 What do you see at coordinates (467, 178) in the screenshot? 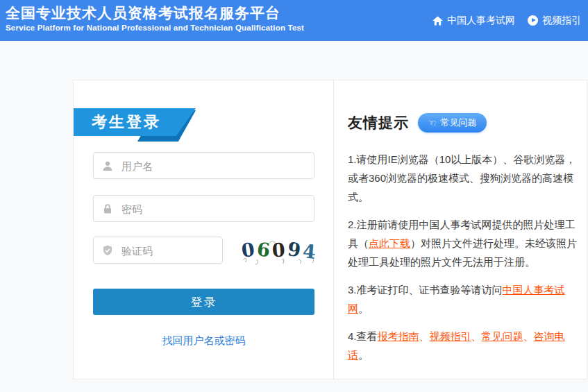
I see `tip-item-1: 1.请使用IE浏览器（10以上版本）、谷歌浏览器，或者360浏览器的极速模式、搜…` at bounding box center [467, 178].